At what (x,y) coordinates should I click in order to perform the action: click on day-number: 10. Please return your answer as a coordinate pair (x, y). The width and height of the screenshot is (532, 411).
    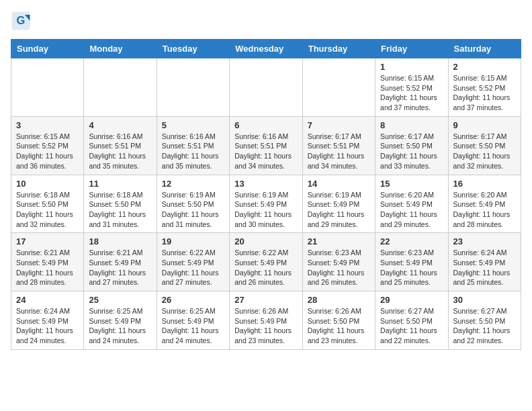
    Looking at the image, I should click on (47, 184).